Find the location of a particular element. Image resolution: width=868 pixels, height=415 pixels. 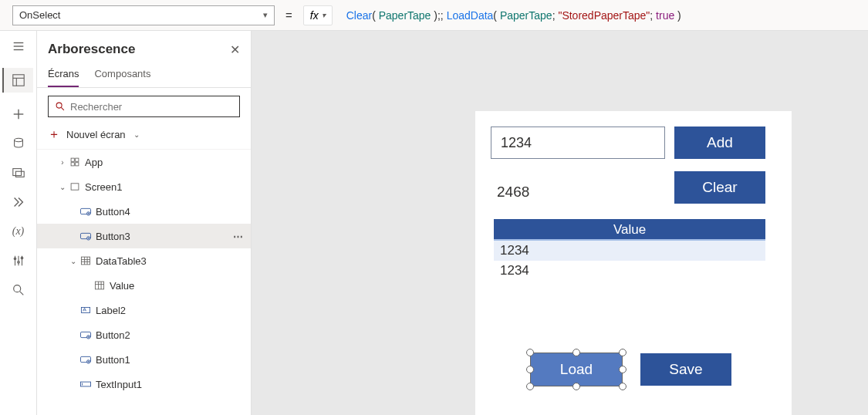

data-table: Value 1234 1234 is located at coordinates (630, 250).